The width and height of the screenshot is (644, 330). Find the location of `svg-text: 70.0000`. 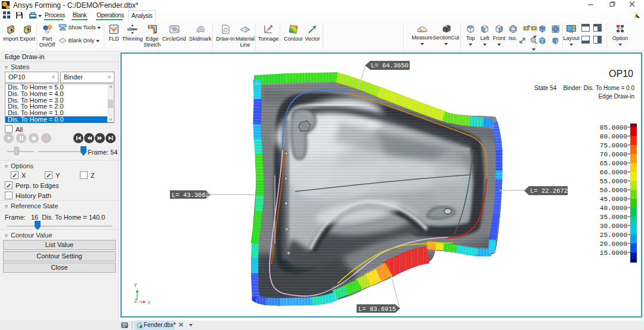

svg-text: 70.0000 is located at coordinates (614, 155).